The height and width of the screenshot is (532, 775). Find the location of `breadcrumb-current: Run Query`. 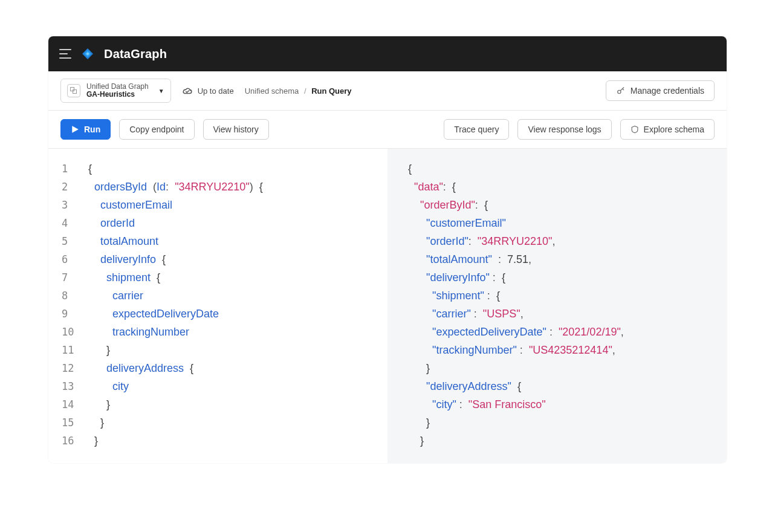

breadcrumb-current: Run Query is located at coordinates (331, 91).